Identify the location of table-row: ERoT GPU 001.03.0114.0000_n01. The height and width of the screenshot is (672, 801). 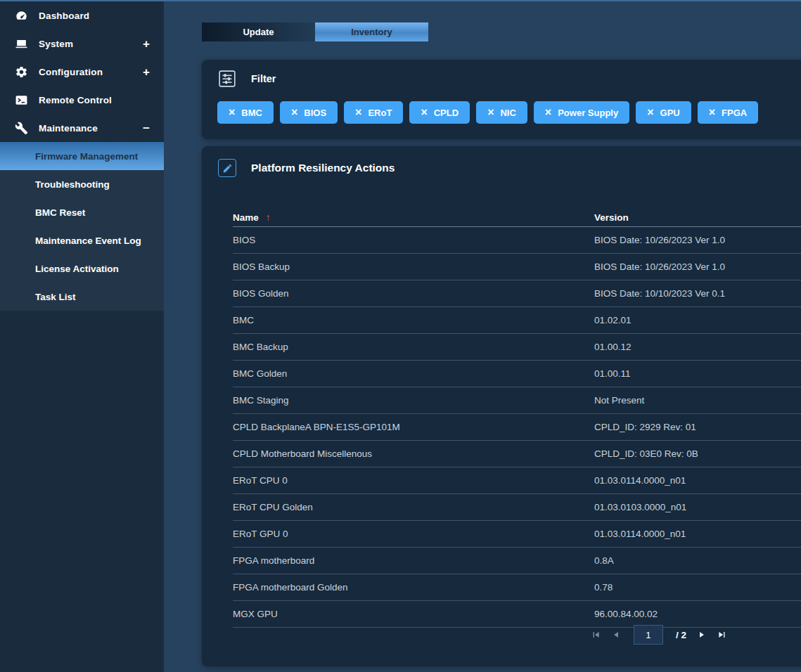
(517, 534).